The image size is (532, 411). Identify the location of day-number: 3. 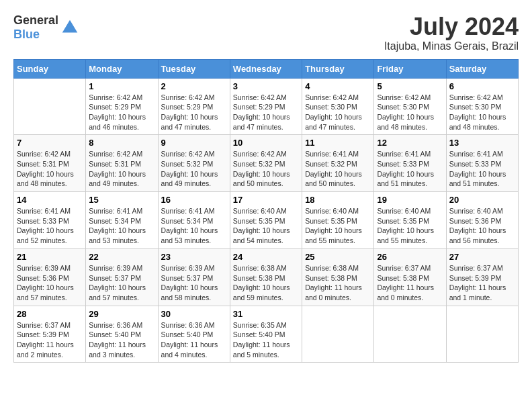
(266, 86).